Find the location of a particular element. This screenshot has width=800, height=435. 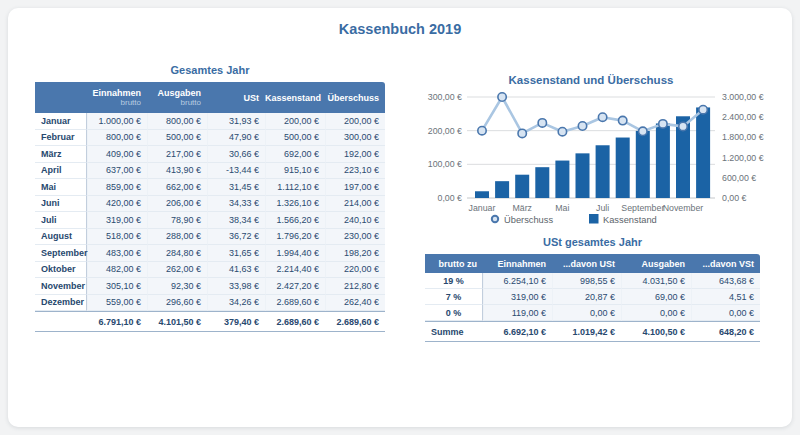

davon-ust-cell: 0,00 € is located at coordinates (586, 313).